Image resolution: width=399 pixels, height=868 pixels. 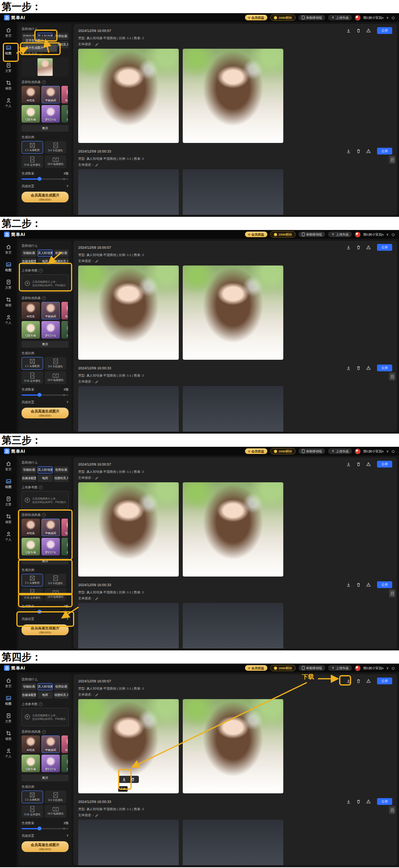 What do you see at coordinates (40, 612) in the screenshot?
I see `slider-knob` at bounding box center [40, 612].